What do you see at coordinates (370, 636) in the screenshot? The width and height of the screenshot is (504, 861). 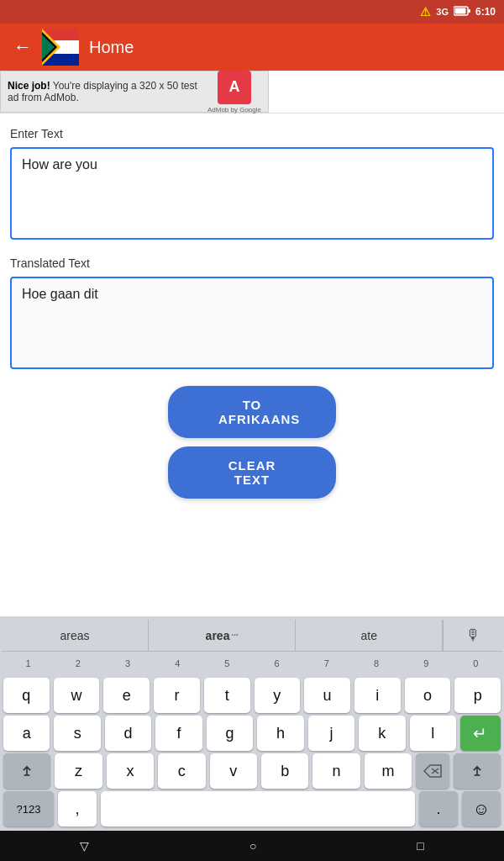 I see `autocomplete-cell-3: ate` at bounding box center [370, 636].